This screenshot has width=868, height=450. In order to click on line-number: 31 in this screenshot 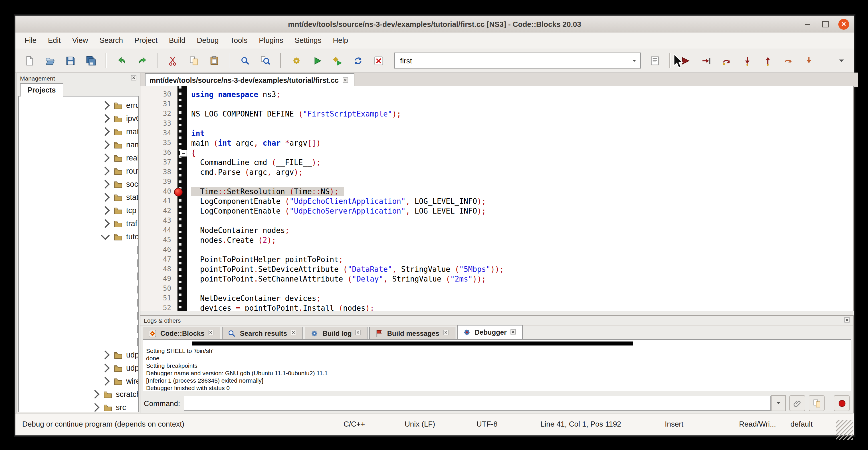, I will do `click(159, 104)`.